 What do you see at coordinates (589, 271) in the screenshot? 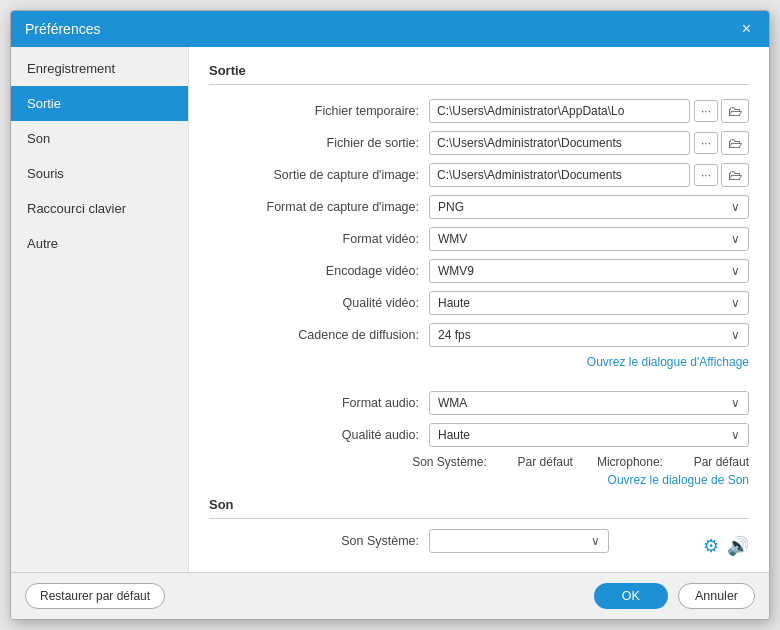
I see `input-group-encodage-video: WMV9 ∨` at bounding box center [589, 271].